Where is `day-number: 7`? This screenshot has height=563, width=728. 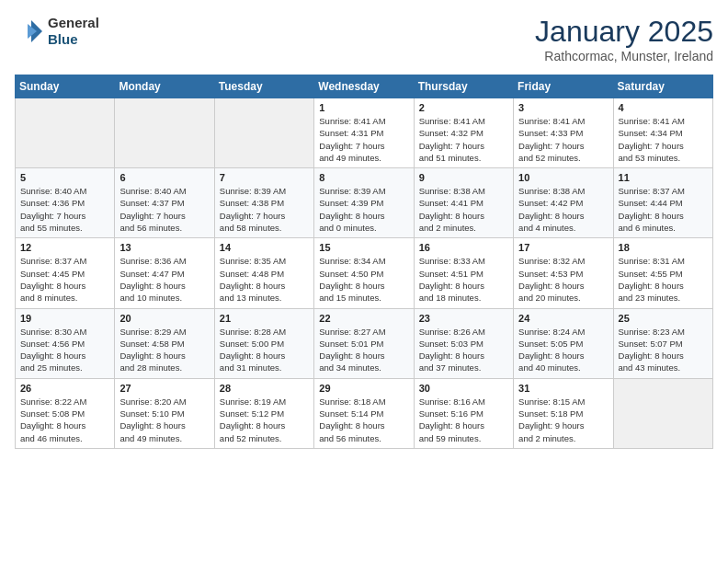
day-number: 7 is located at coordinates (265, 178).